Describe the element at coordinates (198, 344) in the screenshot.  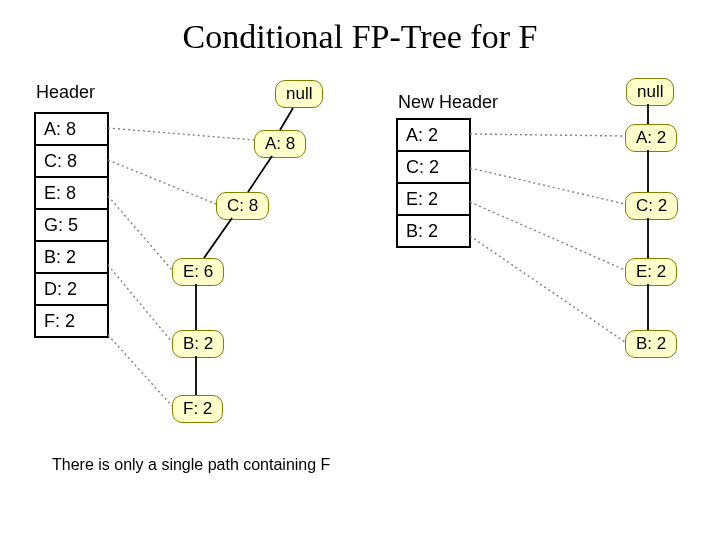
I see `left-node-b2: B: 2` at that location.